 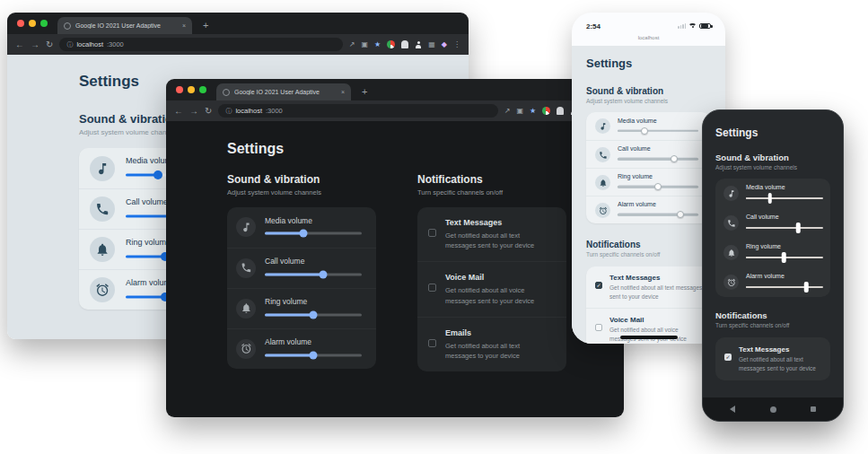 I want to click on home-indicator, so click(x=649, y=337).